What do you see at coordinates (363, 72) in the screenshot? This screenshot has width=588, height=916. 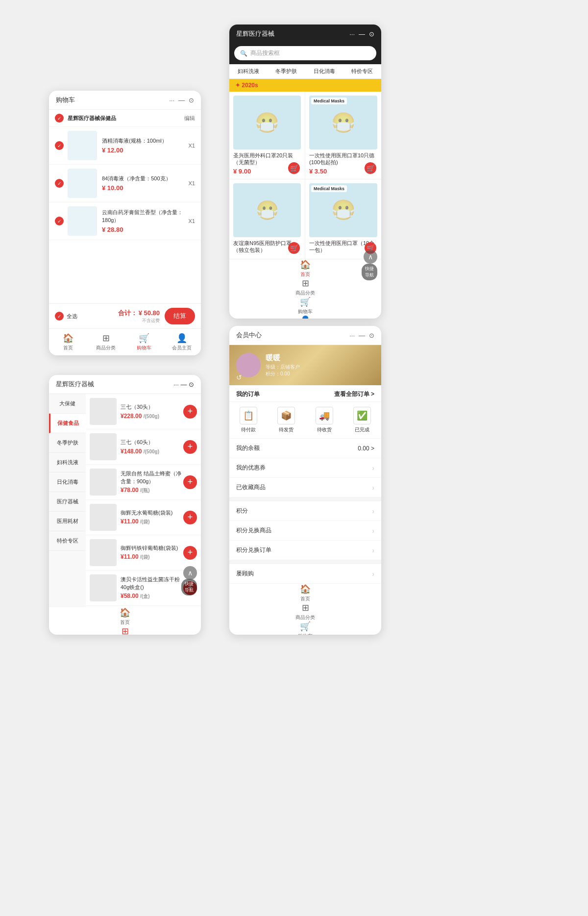 I see `tab-tejia: 特价专区` at bounding box center [363, 72].